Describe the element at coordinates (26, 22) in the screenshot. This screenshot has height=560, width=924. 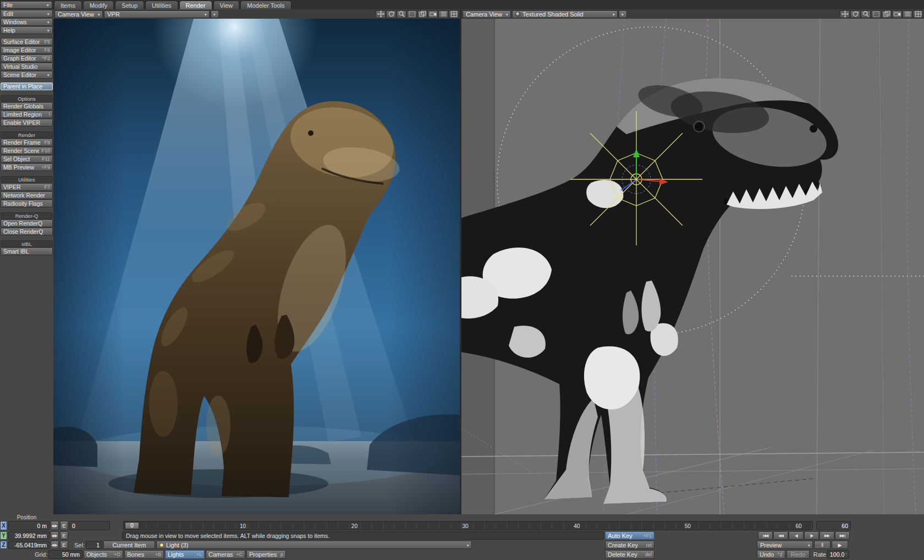
I see `windows-menu-button: Windows` at that location.